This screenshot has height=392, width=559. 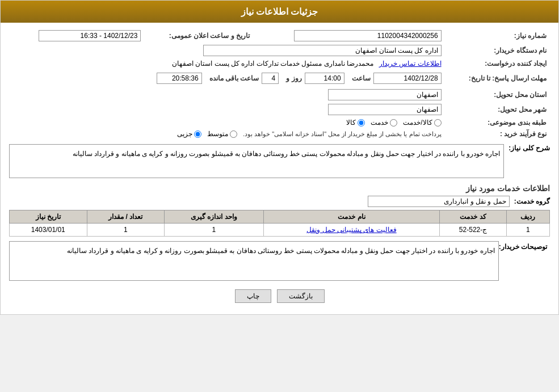 What do you see at coordinates (279, 161) in the screenshot?
I see `need-desc-section: شرح کلی نیاز: اجاره خودرو با راننده در ا…` at bounding box center [279, 161].